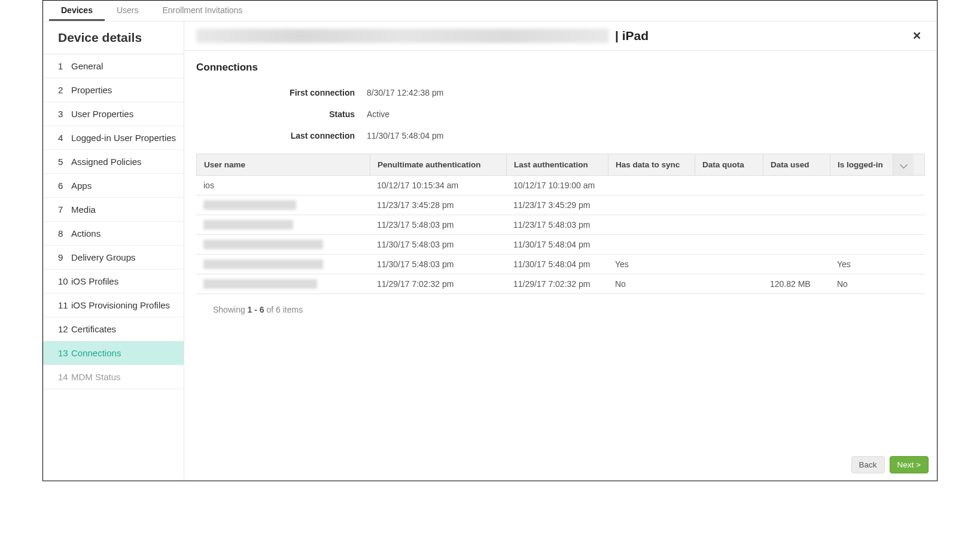 Image resolution: width=980 pixels, height=535 pixels. What do you see at coordinates (561, 36) in the screenshot?
I see `page-header: | iPad ✕` at bounding box center [561, 36].